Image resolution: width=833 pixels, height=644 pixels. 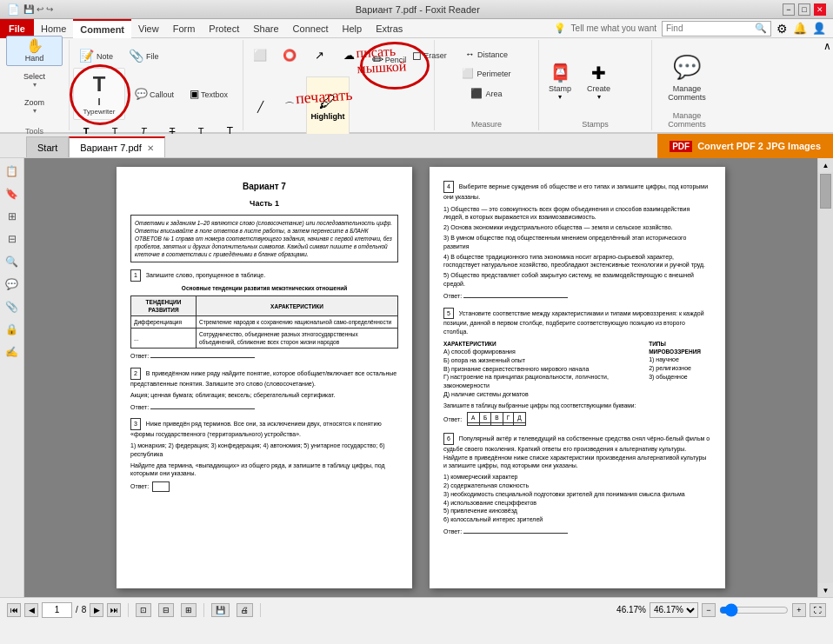 I want to click on manage-comments-section: 💬 Manage Comments Manage Comments, so click(x=687, y=85).